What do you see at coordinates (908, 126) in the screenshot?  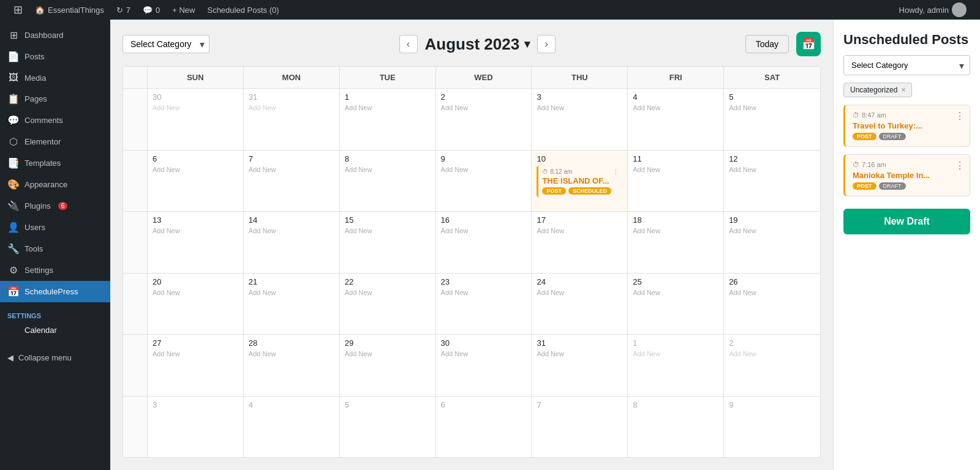 I see `card-title-1: Travel to Turkey:...` at bounding box center [908, 126].